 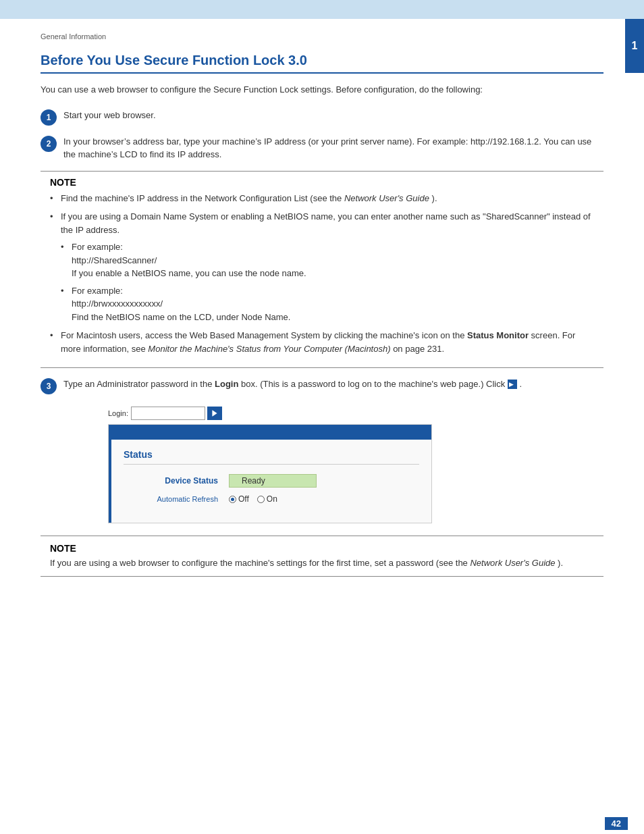 I want to click on chapter-number: 1, so click(x=635, y=46).